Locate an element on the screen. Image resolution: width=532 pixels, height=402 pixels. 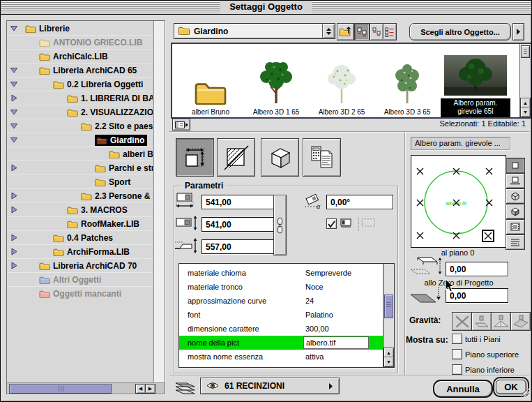
tree-item: 2. VISUALIZZAZION is located at coordinates (79, 112).